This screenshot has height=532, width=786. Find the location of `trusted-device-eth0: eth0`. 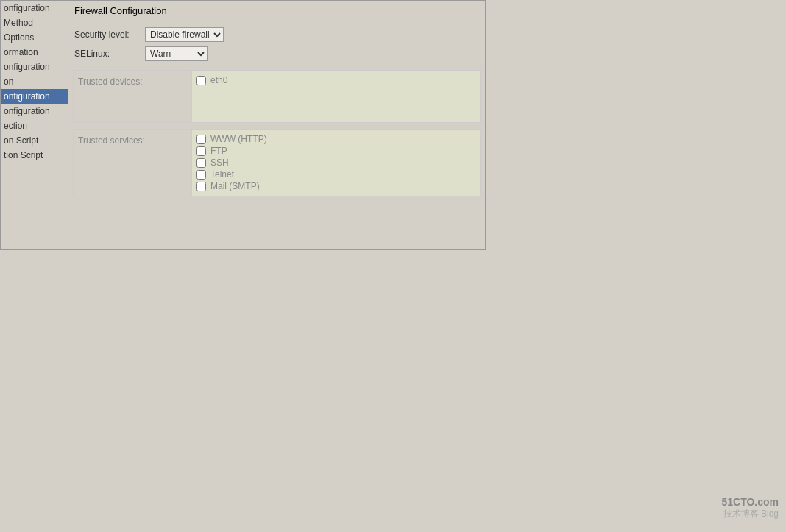

trusted-device-eth0: eth0 is located at coordinates (336, 80).